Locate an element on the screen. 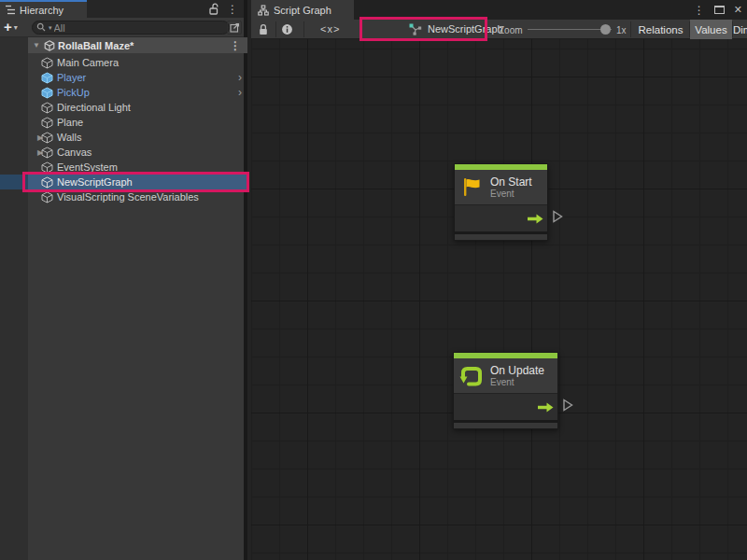 This screenshot has height=560, width=747. maximize-icon is located at coordinates (719, 9).